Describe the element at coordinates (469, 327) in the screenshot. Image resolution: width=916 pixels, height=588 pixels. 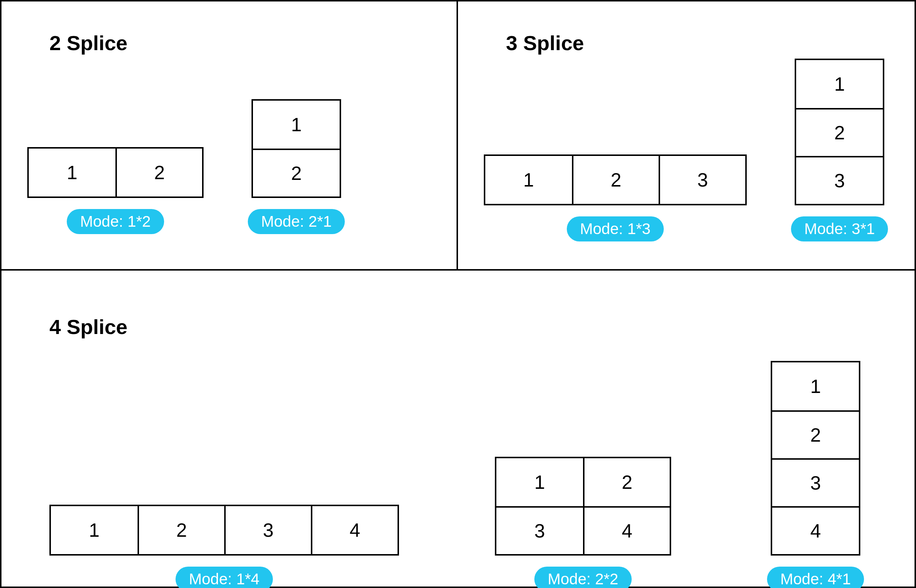
I see `panel-title-4-splice: 4 Splice` at that location.